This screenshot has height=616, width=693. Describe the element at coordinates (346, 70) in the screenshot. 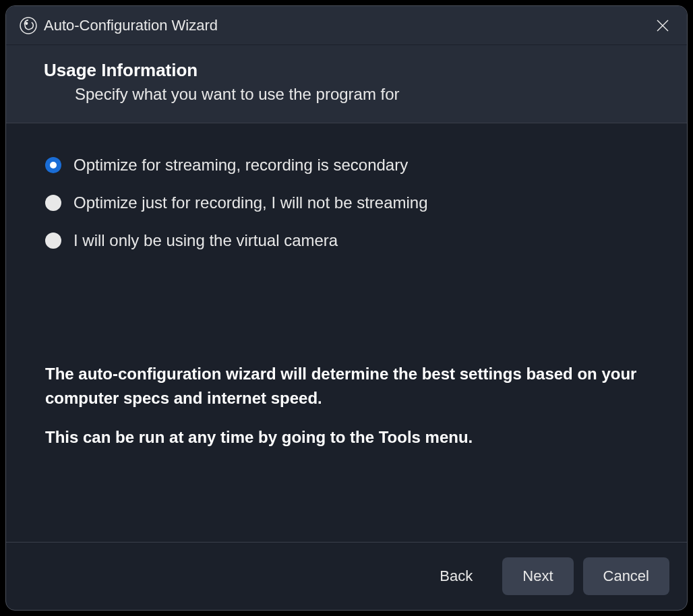

I see `page-title: Usage Information` at that location.